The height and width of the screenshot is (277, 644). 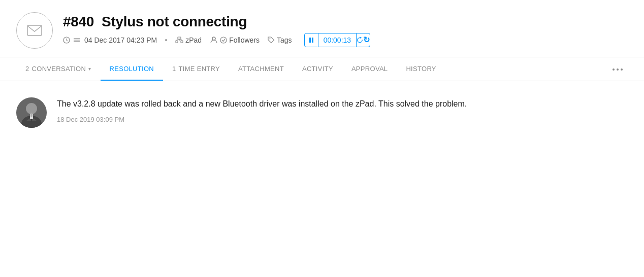 What do you see at coordinates (174, 21) in the screenshot?
I see `ticket-subject: Stylus not connecting` at bounding box center [174, 21].